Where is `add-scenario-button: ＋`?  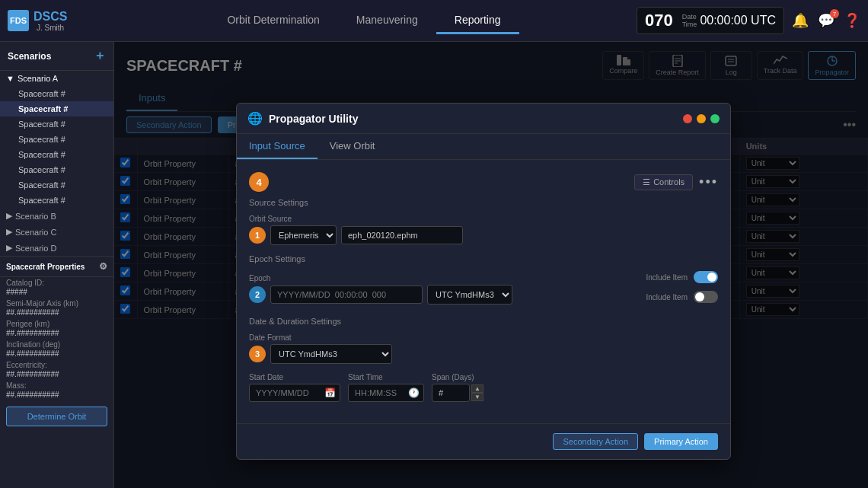 add-scenario-button: ＋ is located at coordinates (100, 56).